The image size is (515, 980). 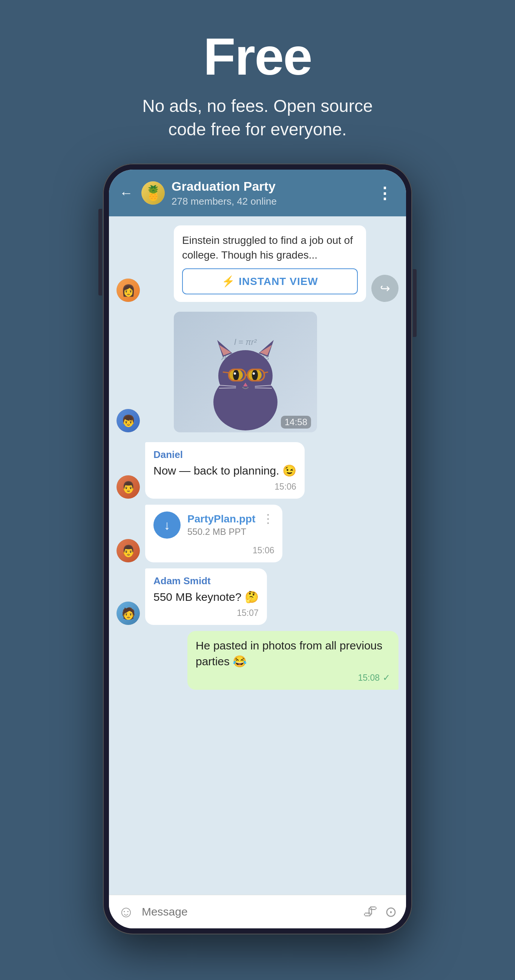 I want to click on av-boy2b-icon: 👨, so click(x=128, y=551).